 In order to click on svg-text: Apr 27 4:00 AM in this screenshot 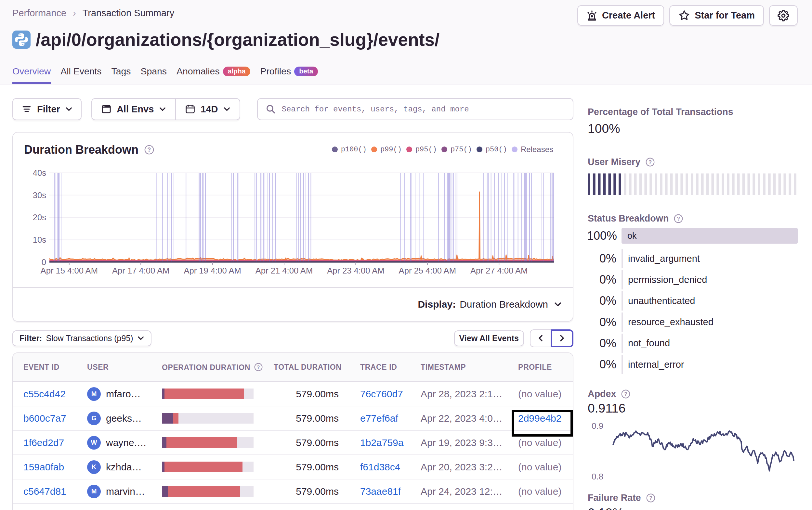, I will do `click(499, 270)`.